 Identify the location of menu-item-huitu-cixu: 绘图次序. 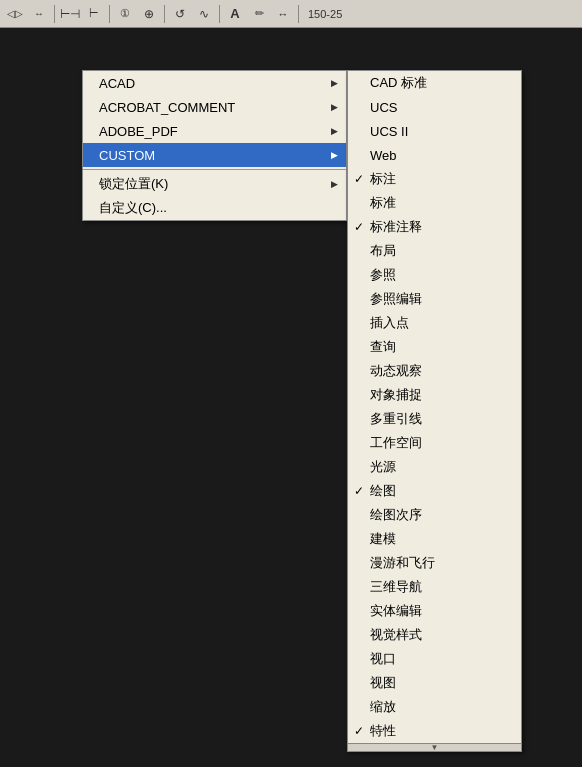
(434, 515).